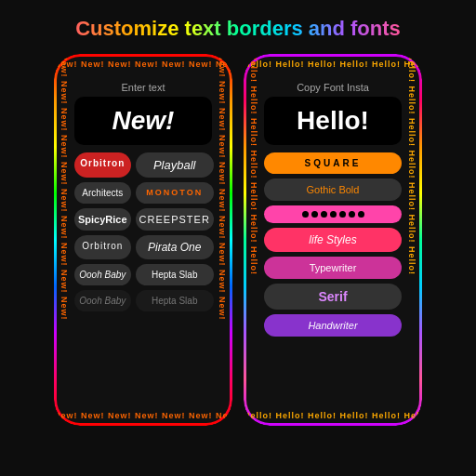 Image resolution: width=476 pixels, height=476 pixels. Describe the element at coordinates (143, 232) in the screenshot. I see `left-font-grid: Orbitron Playball Architects MONOTON Spi…` at that location.